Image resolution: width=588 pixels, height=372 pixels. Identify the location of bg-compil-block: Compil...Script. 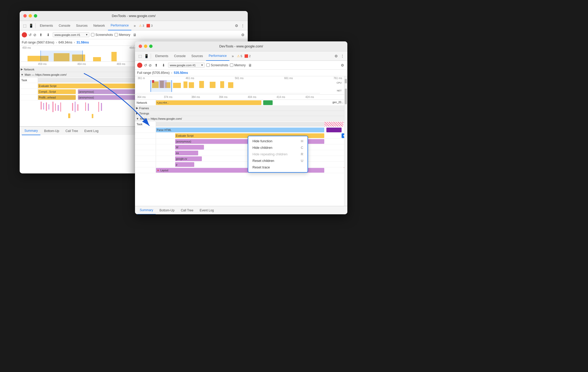
(57, 92).